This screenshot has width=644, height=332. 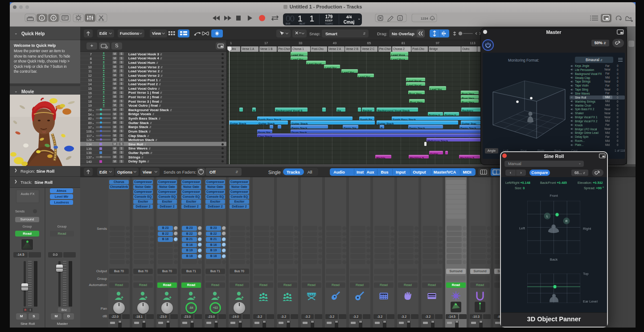 I want to click on svg-text: Bus, so click(x=384, y=172).